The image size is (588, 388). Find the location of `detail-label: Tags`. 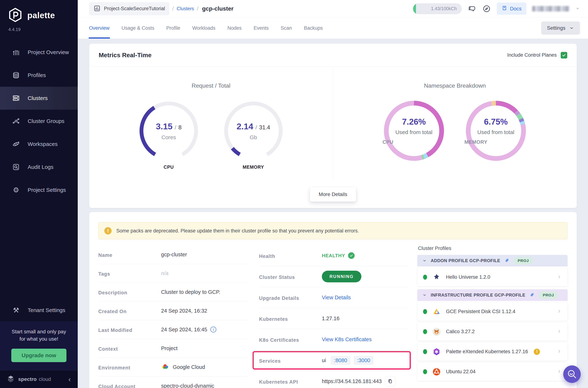

detail-label: Tags is located at coordinates (130, 274).